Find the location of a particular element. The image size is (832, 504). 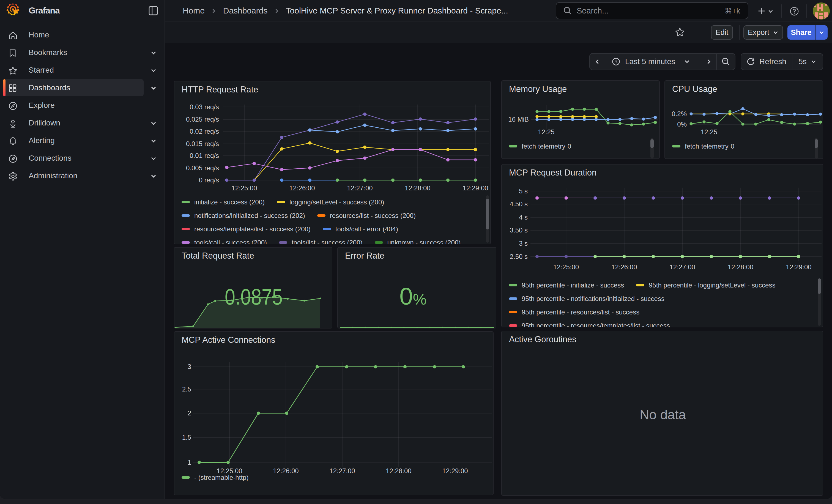

svg-text: 1.5 is located at coordinates (186, 437).